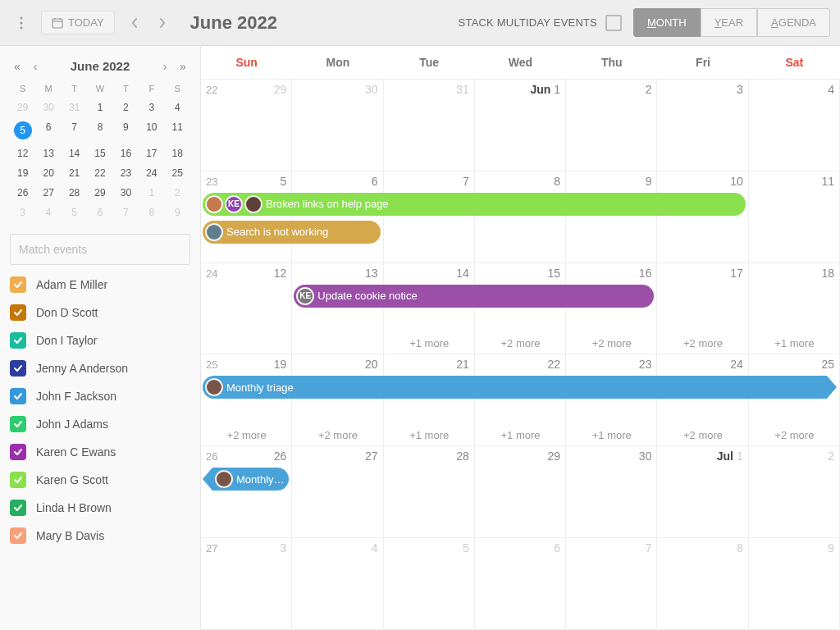 Image resolution: width=840 pixels, height=630 pixels. I want to click on day-cell: Jun1, so click(520, 125).